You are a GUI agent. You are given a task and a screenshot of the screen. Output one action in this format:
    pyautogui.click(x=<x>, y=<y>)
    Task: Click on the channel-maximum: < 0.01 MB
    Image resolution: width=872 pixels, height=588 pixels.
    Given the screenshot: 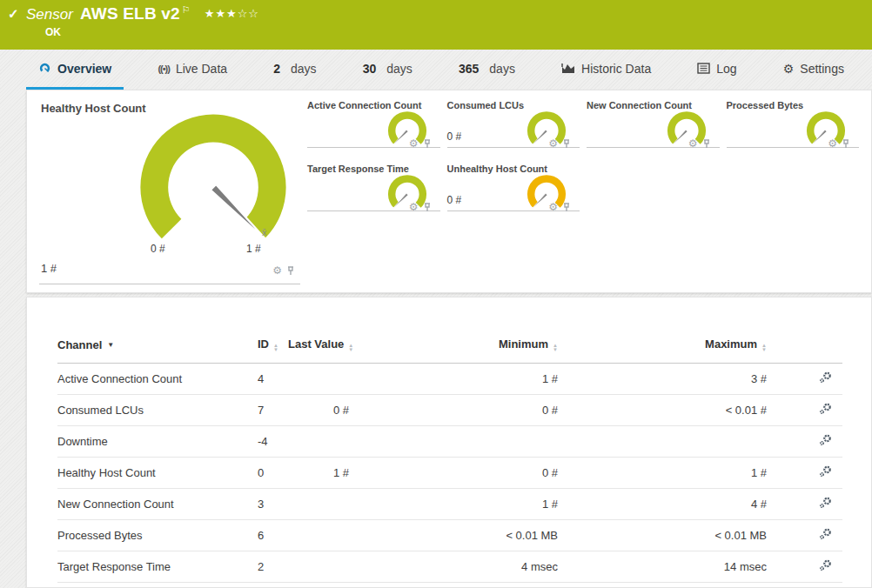 What is the action you would take?
    pyautogui.click(x=662, y=536)
    